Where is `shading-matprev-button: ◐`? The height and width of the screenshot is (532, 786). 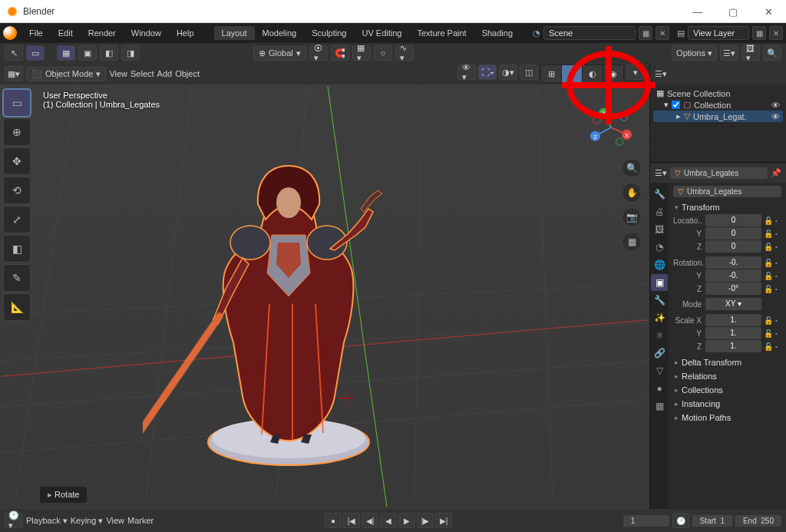 shading-matprev-button: ◐ is located at coordinates (593, 74).